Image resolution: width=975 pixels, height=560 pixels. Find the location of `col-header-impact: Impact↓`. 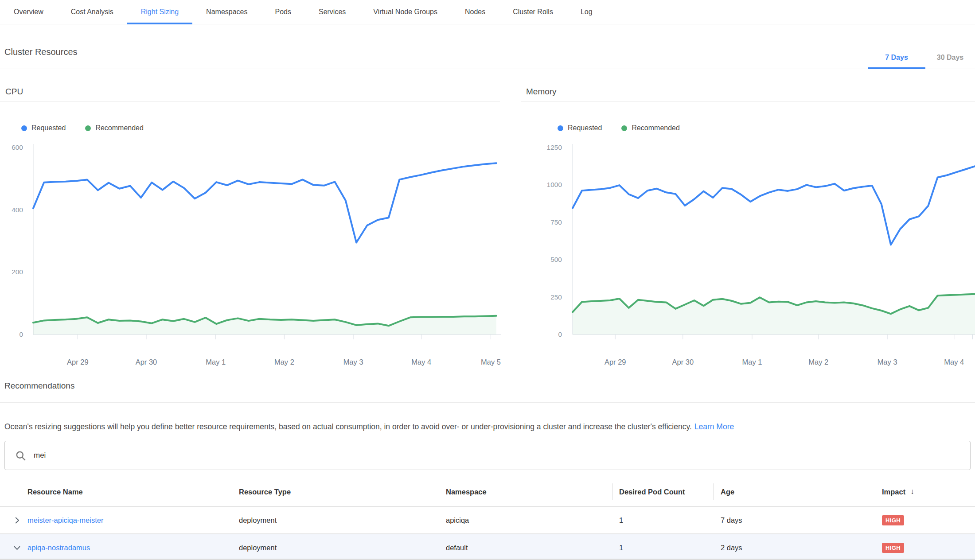

col-header-impact: Impact↓ is located at coordinates (925, 492).